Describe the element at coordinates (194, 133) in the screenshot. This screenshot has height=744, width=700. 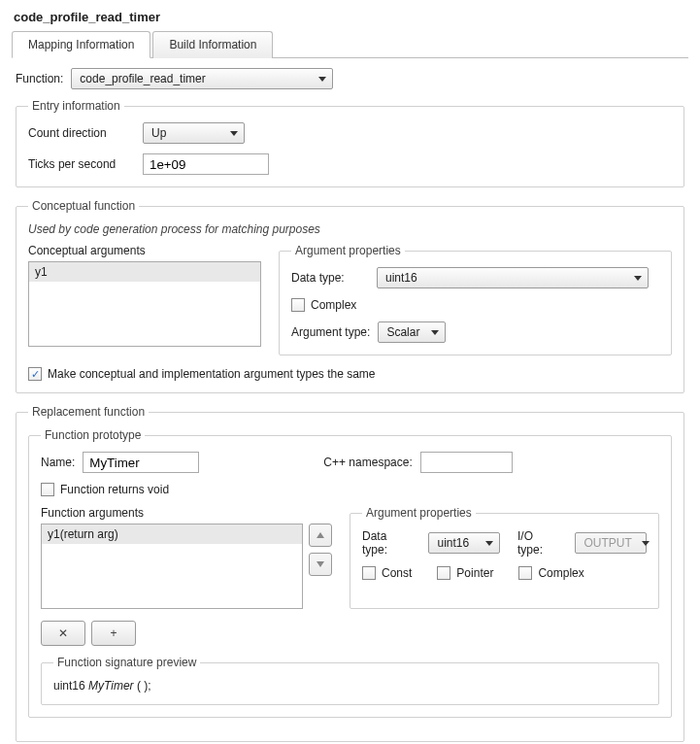
I see `count-direction-dropdown: Up` at that location.